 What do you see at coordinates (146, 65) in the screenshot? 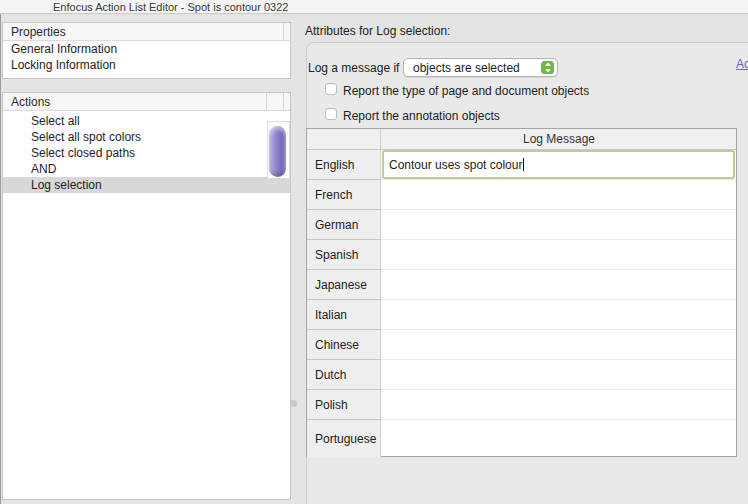
I see `properties-item-locking-information: Locking Information` at bounding box center [146, 65].